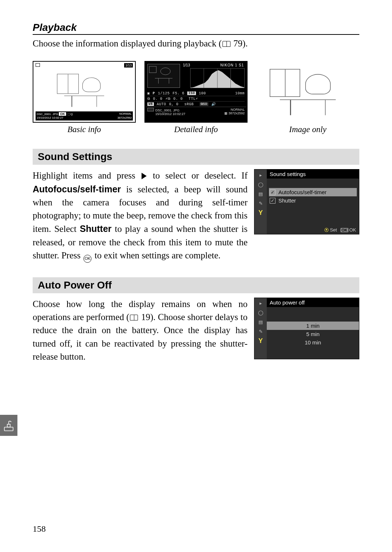 Image resolution: width=392 pixels, height=552 pixels. I want to click on menu-title: Auto power off, so click(313, 303).